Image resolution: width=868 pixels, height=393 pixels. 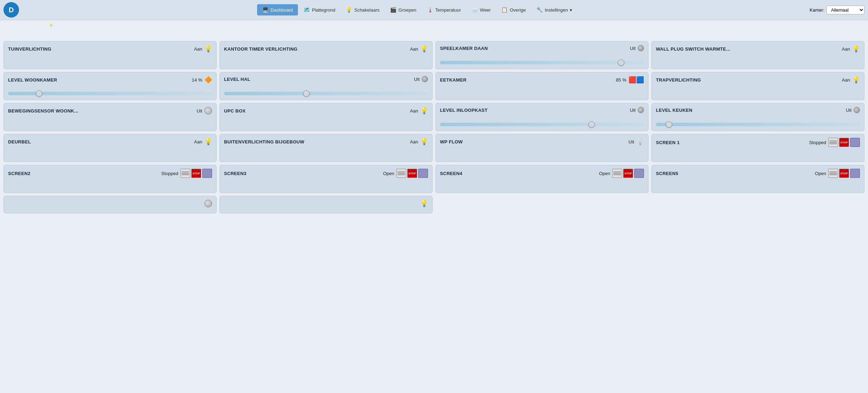 I want to click on title-screen5: SCREEN5, so click(x=667, y=174).